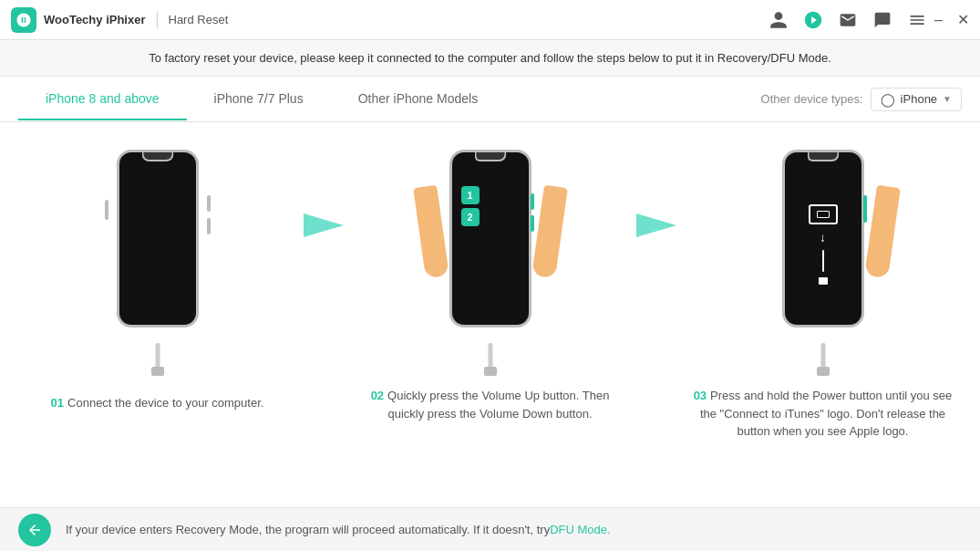 This screenshot has width=980, height=551. Describe the element at coordinates (888, 99) in the screenshot. I see `phone-small-icon: ◯` at that location.